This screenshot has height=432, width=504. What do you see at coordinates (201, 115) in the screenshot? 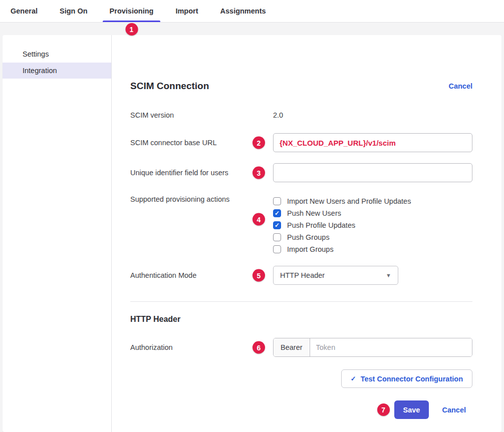
I see `scim-version-label: SCIM version` at bounding box center [201, 115].